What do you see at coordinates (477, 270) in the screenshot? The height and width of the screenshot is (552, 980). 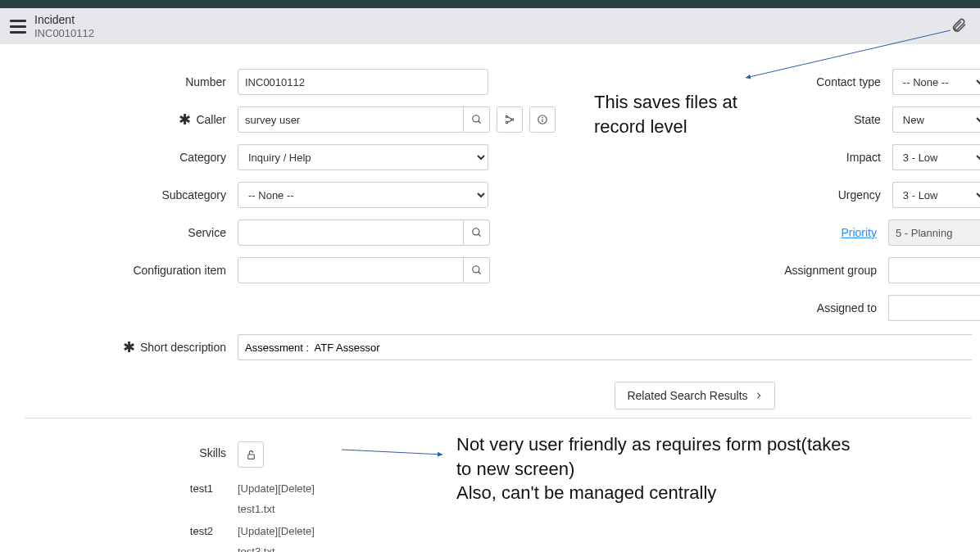 I see `ci-lookup-button` at bounding box center [477, 270].